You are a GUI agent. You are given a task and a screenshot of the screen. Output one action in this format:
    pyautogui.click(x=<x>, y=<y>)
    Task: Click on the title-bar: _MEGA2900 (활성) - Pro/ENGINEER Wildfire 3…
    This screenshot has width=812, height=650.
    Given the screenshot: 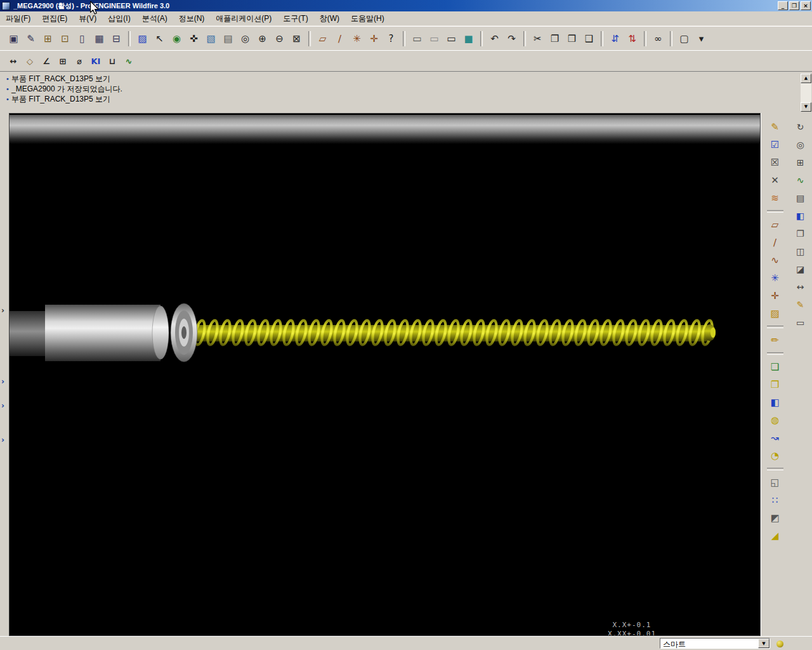 What is the action you would take?
    pyautogui.click(x=406, y=6)
    